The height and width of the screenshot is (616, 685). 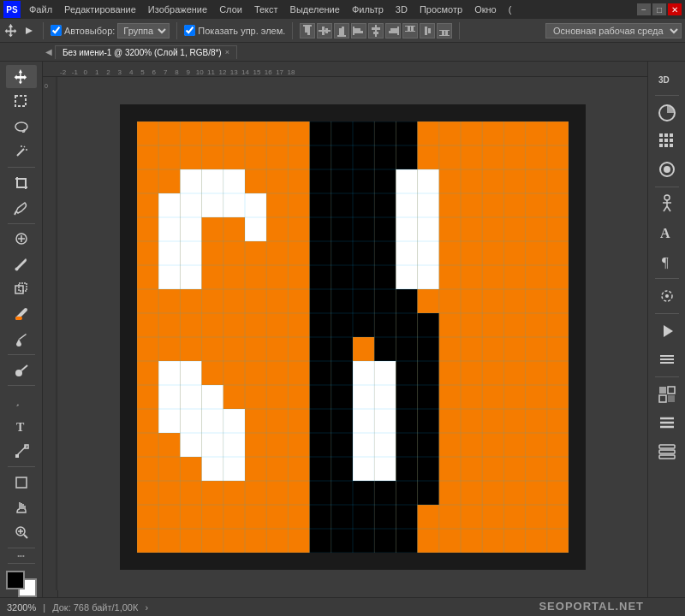 I want to click on panel-paragraph-button: ¶, so click(x=667, y=261).